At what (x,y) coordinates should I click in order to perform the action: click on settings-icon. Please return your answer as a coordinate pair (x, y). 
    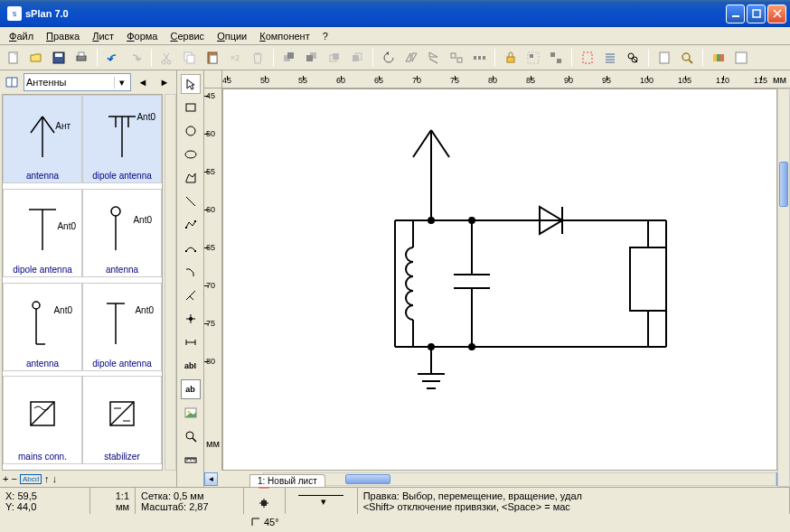
    Looking at the image, I should click on (588, 58).